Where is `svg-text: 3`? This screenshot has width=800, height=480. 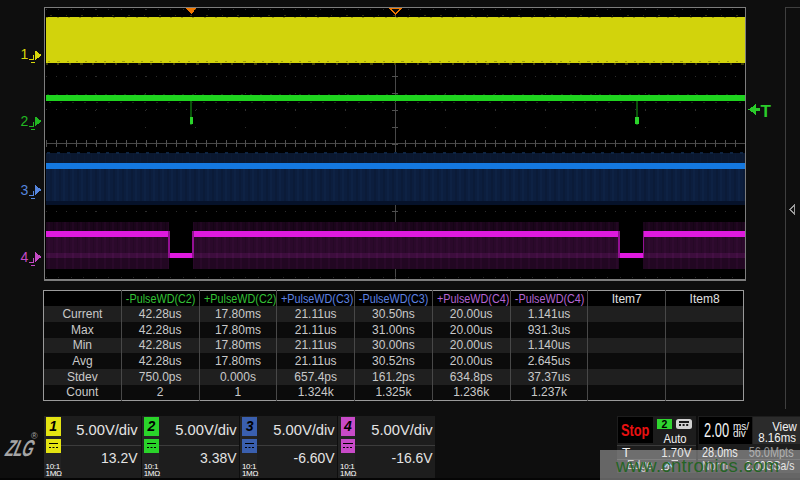
svg-text: 3 is located at coordinates (25, 190).